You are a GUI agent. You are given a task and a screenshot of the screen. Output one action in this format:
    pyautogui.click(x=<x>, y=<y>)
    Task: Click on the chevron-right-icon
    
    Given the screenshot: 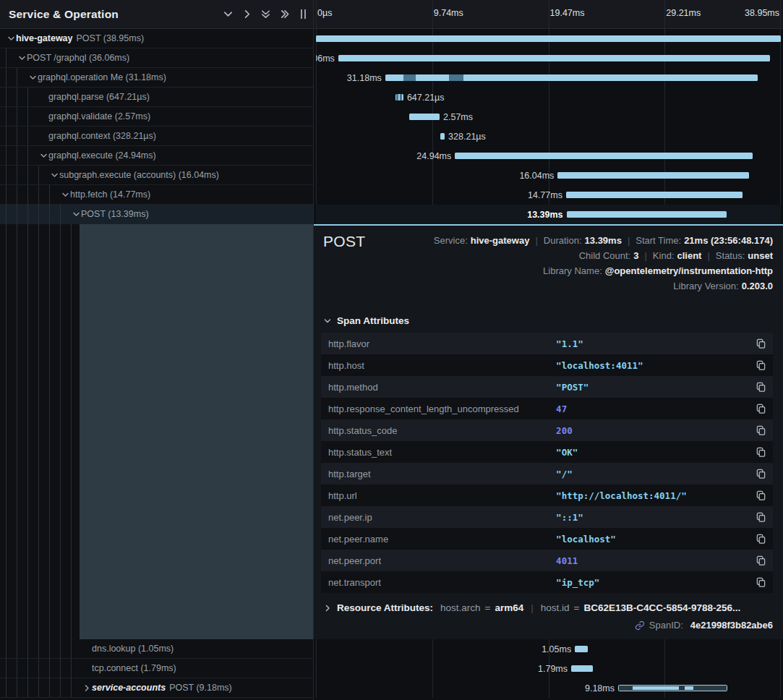 What is the action you would take?
    pyautogui.click(x=247, y=14)
    